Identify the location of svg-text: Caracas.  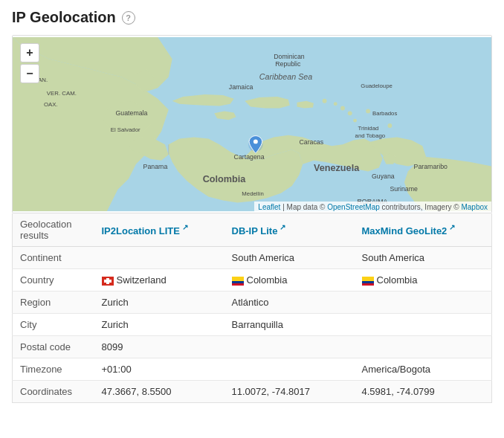
(311, 142).